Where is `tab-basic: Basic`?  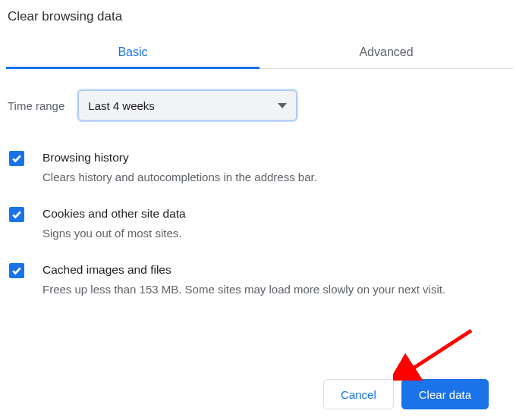 tab-basic: Basic is located at coordinates (133, 53).